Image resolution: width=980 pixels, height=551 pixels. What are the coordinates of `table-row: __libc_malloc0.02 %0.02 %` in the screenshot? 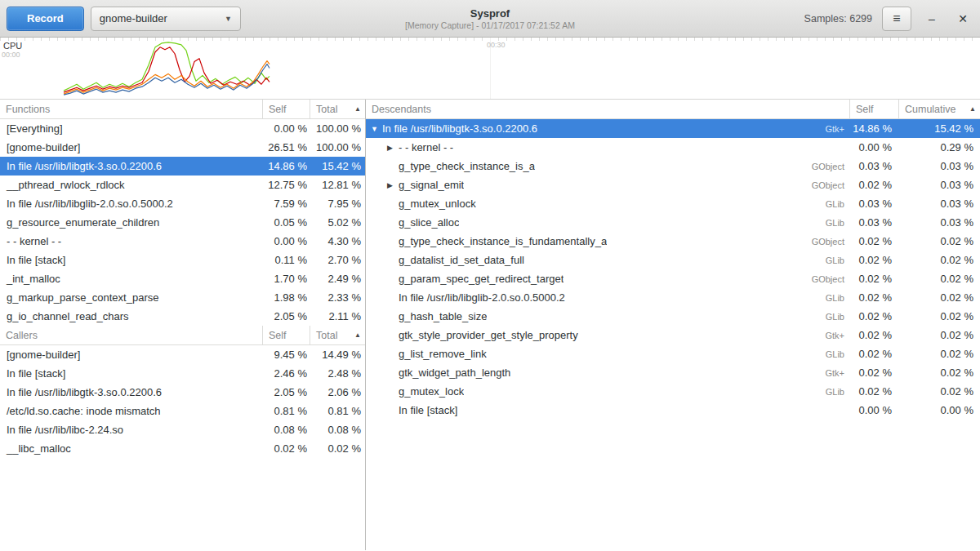 It's located at (183, 449).